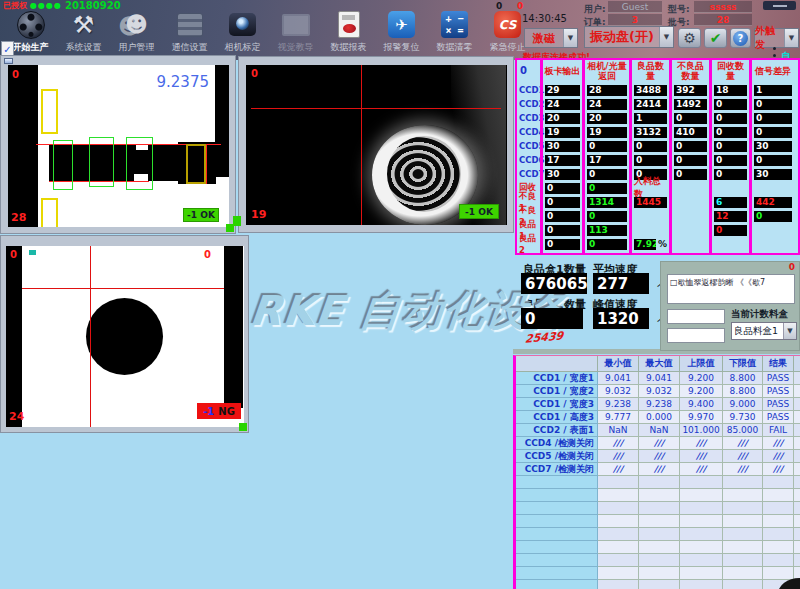  Describe the element at coordinates (792, 267) in the screenshot. I see `panel-counter: 0` at that location.